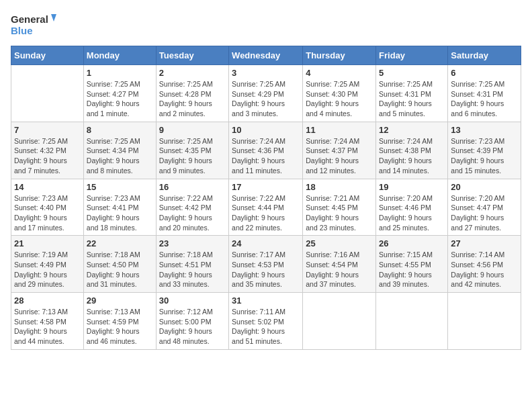  I want to click on day-number: 17, so click(266, 187).